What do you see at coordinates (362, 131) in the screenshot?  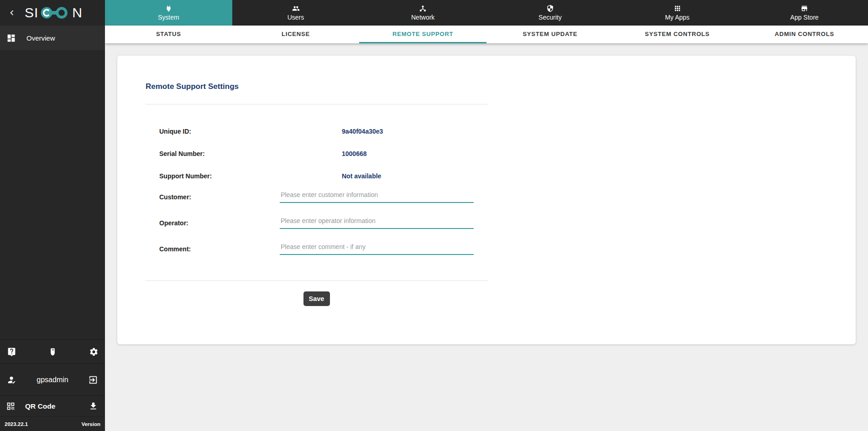 I see `unique-id-value: 9a40f04a30e3` at bounding box center [362, 131].